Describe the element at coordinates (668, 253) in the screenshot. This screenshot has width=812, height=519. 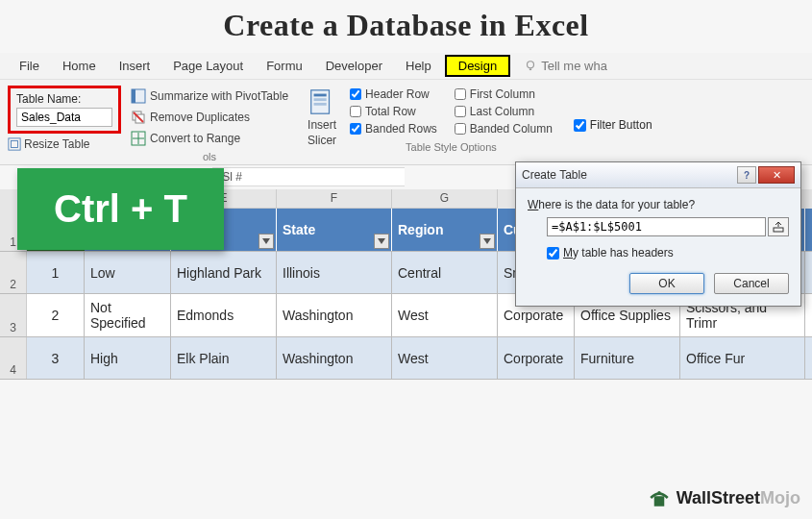
I see `my-table-has-headers-check: My table has headers` at that location.